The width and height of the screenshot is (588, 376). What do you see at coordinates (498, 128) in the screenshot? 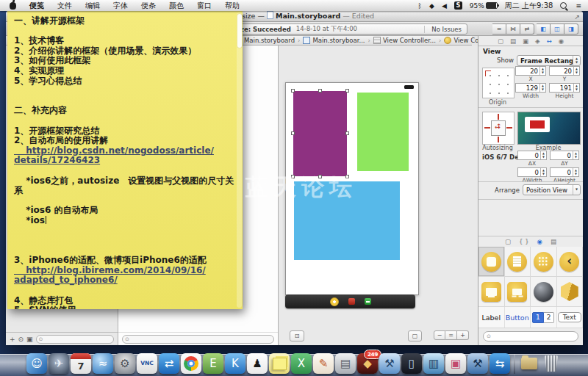
I see `autosizing-widget: ↔↕` at bounding box center [498, 128].